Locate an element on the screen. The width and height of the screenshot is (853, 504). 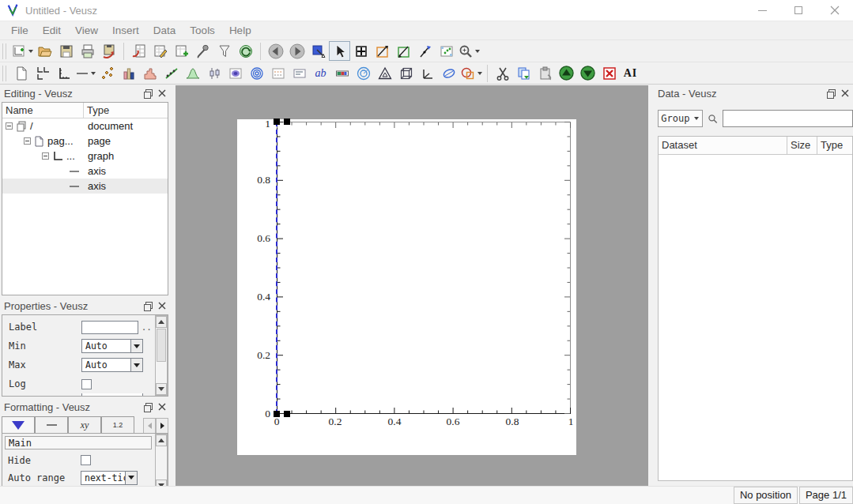
menu-file: File is located at coordinates (20, 30).